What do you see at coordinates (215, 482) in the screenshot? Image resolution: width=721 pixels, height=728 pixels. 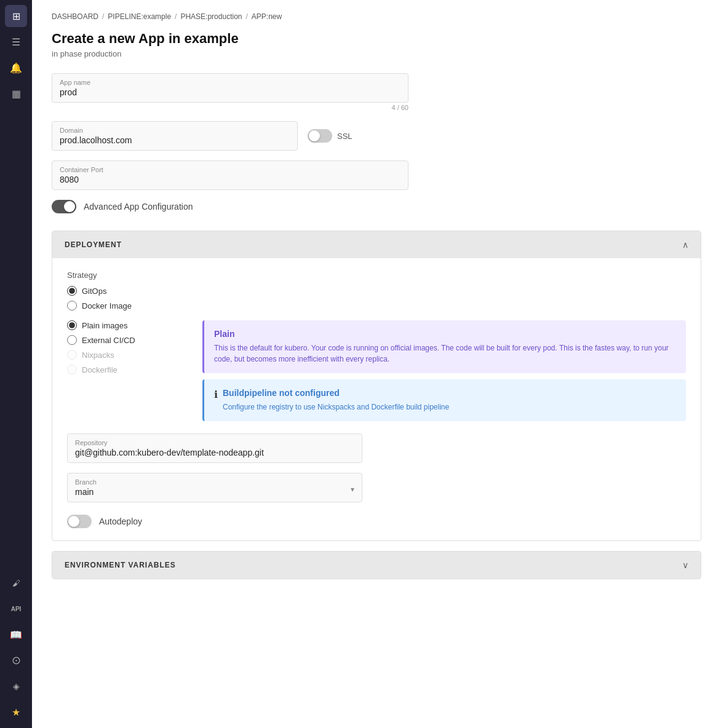 I see `branch-label: Branch` at bounding box center [215, 482].